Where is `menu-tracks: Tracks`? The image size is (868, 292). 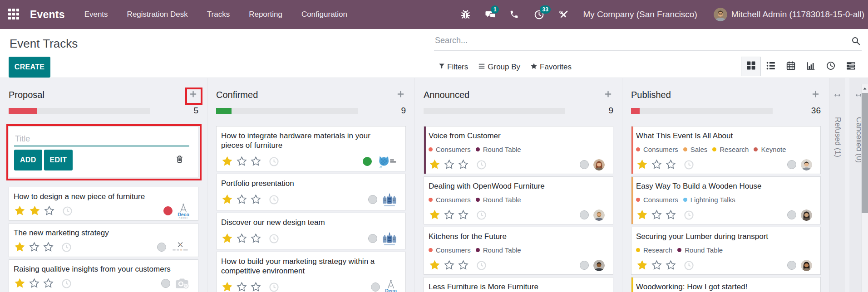 menu-tracks: Tracks is located at coordinates (218, 15).